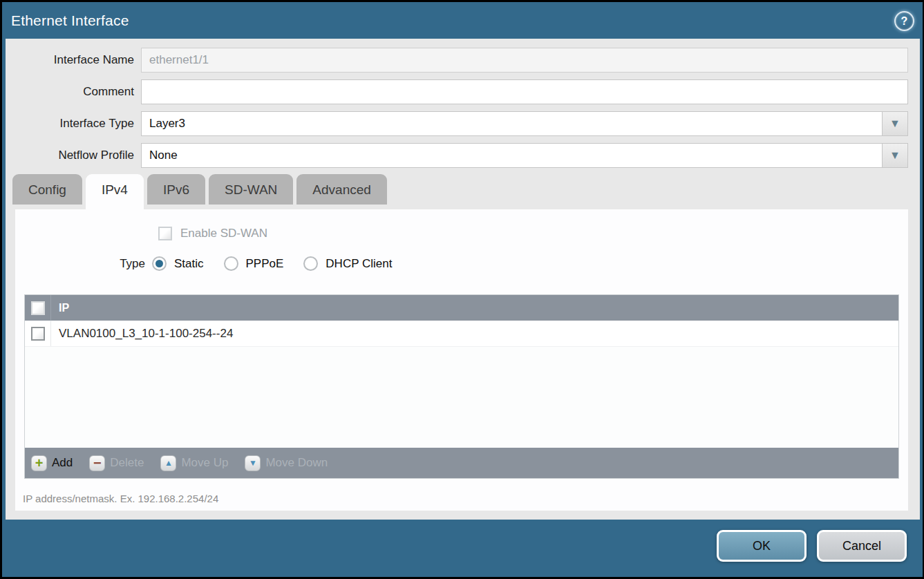 The image size is (924, 579). I want to click on ok-button: OK, so click(762, 546).